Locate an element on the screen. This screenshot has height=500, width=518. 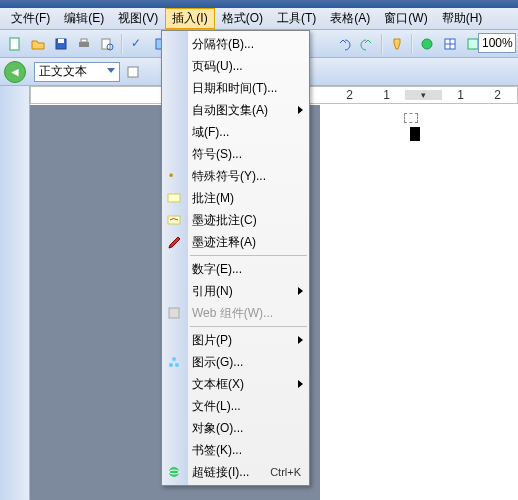
menu-edit: 编辑(E) is located at coordinates (84, 18).